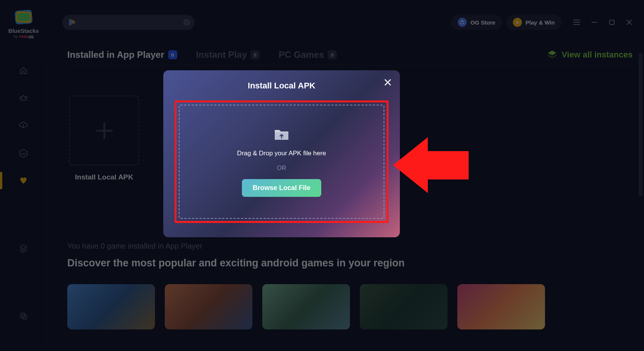 The image size is (644, 351). What do you see at coordinates (282, 135) in the screenshot?
I see `folder-upload-icon` at bounding box center [282, 135].